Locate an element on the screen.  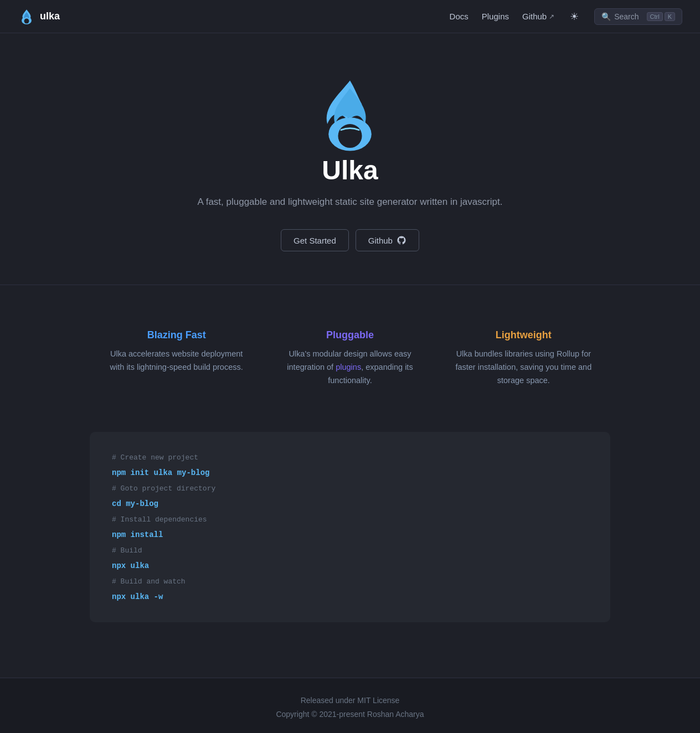
theme-toggle-button: ☀ is located at coordinates (574, 17).